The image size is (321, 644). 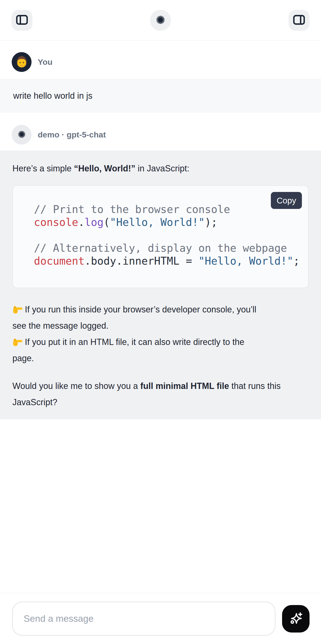 I want to click on person-emoji-icon, so click(x=22, y=62).